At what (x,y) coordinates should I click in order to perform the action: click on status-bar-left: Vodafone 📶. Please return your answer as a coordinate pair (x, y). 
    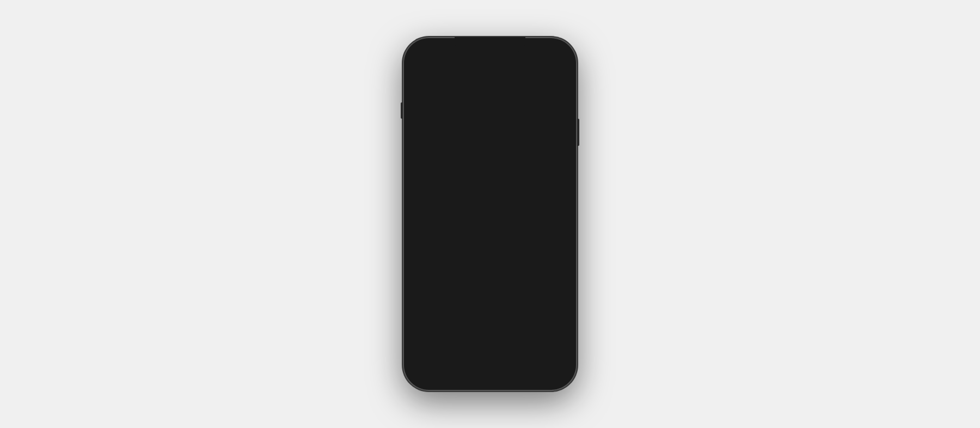
    Looking at the image, I should click on (440, 51).